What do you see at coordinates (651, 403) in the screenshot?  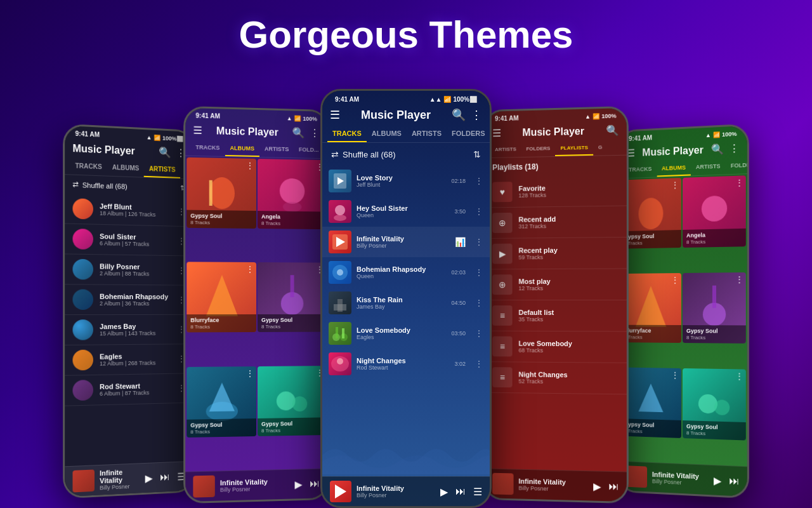 I see `album-cell-5e: Gypsy Soul 8 Tracks ⋮` at bounding box center [651, 403].